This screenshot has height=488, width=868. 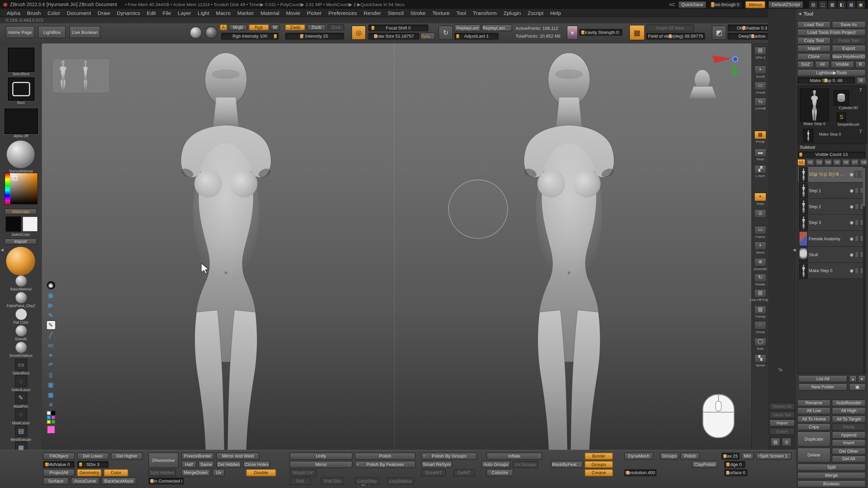 I want to click on rgb-intensity-slider: Rgb Intensity 100, so click(x=250, y=36).